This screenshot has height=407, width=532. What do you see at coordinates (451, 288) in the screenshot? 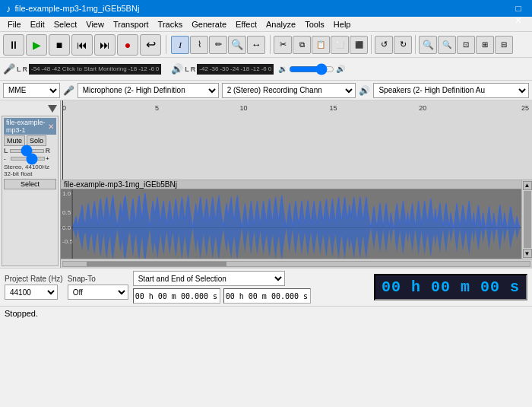
I see `time-value: 00 h 00 m 00 s` at bounding box center [451, 288].